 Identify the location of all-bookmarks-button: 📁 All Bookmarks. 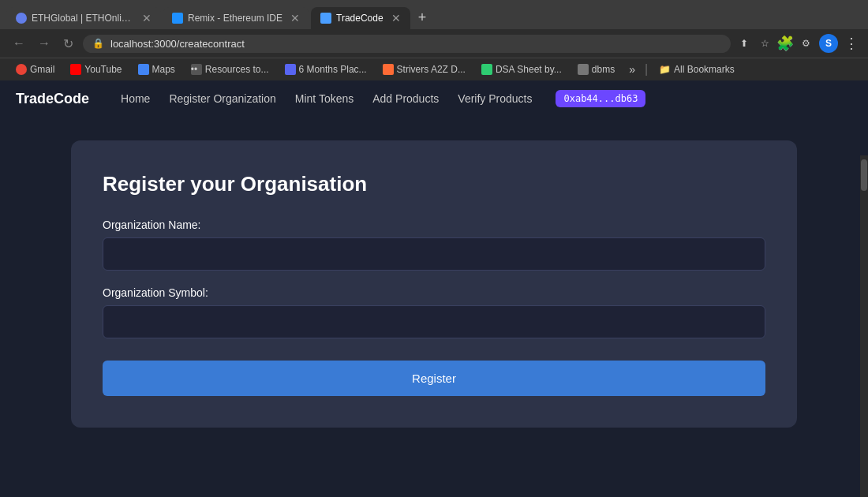
(697, 69).